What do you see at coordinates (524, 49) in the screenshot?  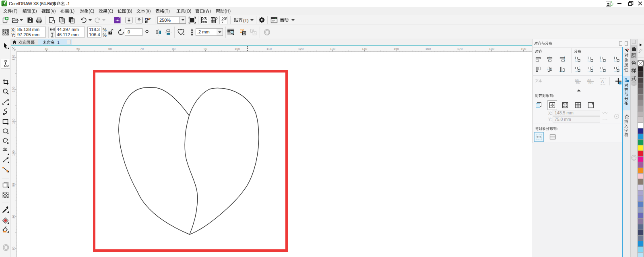 I see `svg-text: 190` at bounding box center [524, 49].